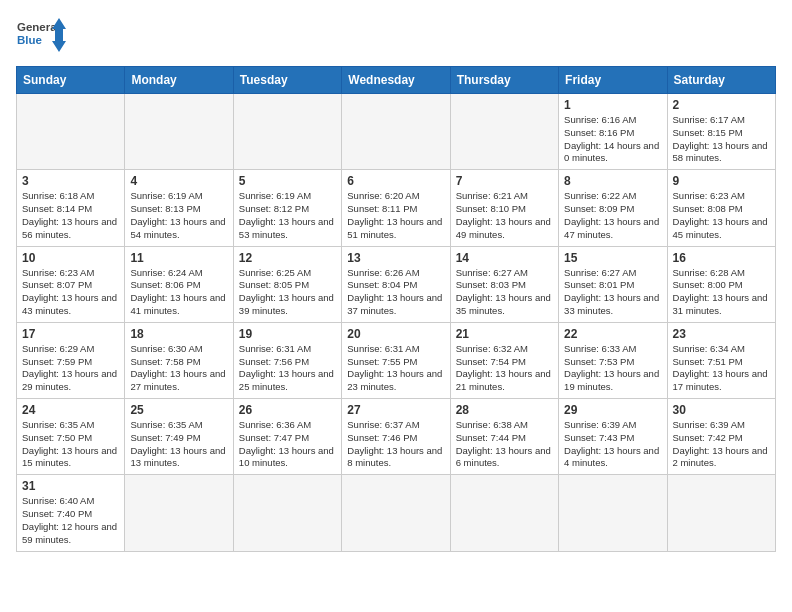 This screenshot has height=612, width=792. What do you see at coordinates (721, 437) in the screenshot?
I see `calendar-day-cell: 30Sunrise: 6:39 AM Sunset: 7:42 PM Dayli…` at bounding box center [721, 437].